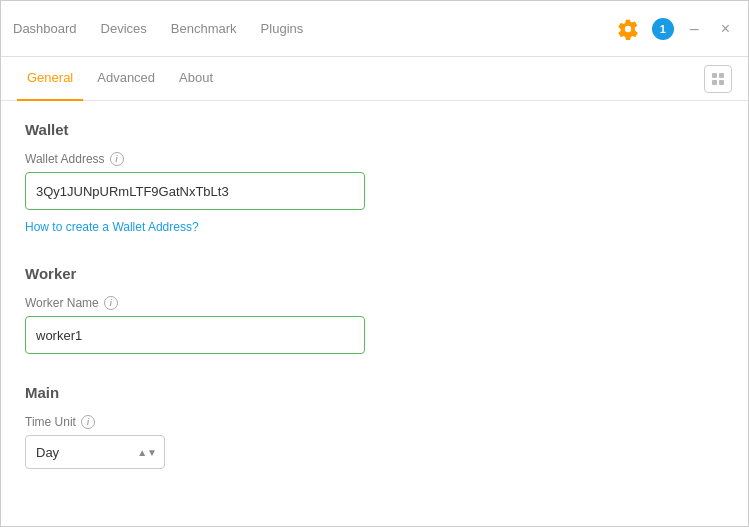 This screenshot has height=527, width=749. I want to click on worker-title: Worker, so click(374, 274).